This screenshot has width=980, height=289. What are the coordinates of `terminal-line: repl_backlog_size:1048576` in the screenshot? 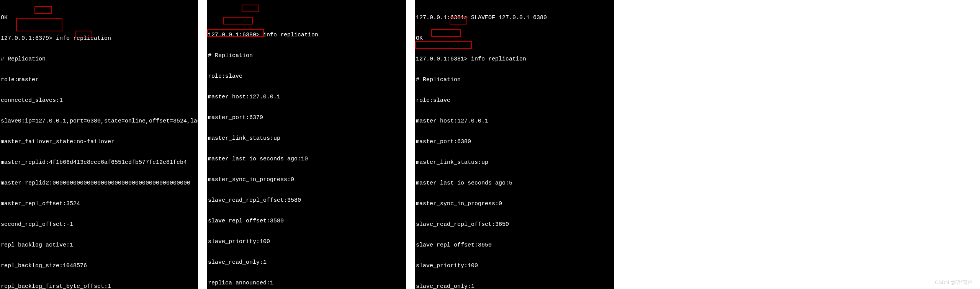 It's located at (99, 266).